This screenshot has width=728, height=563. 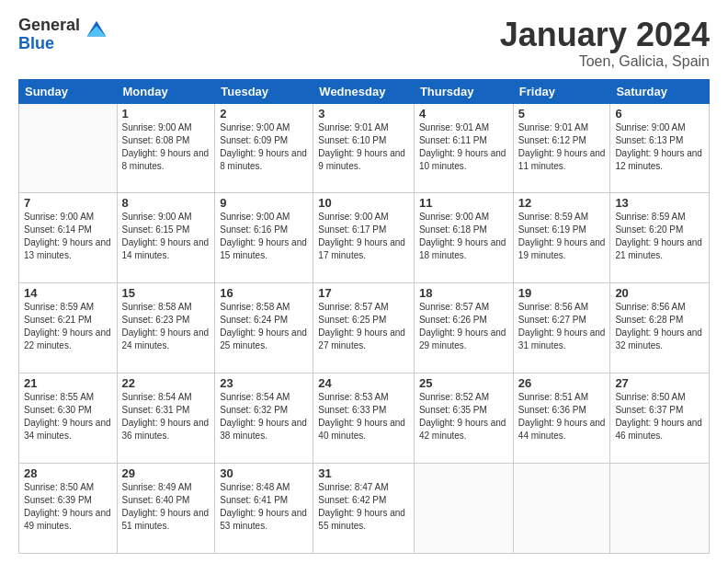 What do you see at coordinates (68, 202) in the screenshot?
I see `day-number: 7` at bounding box center [68, 202].